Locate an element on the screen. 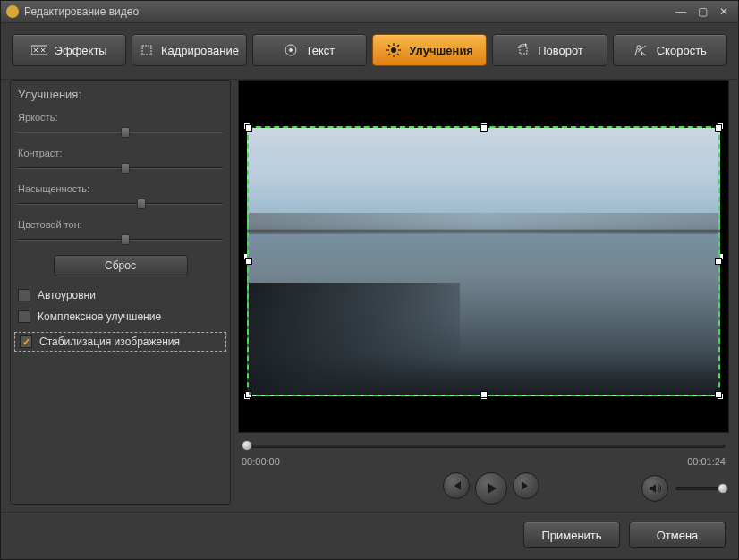 Image resolution: width=739 pixels, height=560 pixels. tab-speed: Скорость is located at coordinates (670, 50).